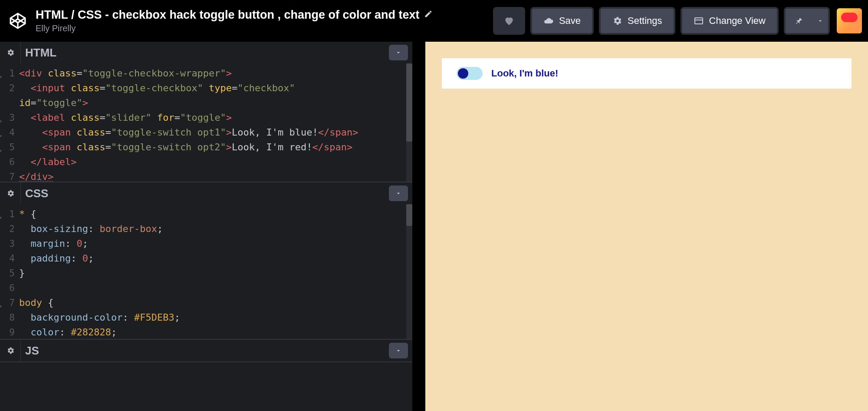 The height and width of the screenshot is (411, 868). I want to click on panel-head-js: JS, so click(206, 351).